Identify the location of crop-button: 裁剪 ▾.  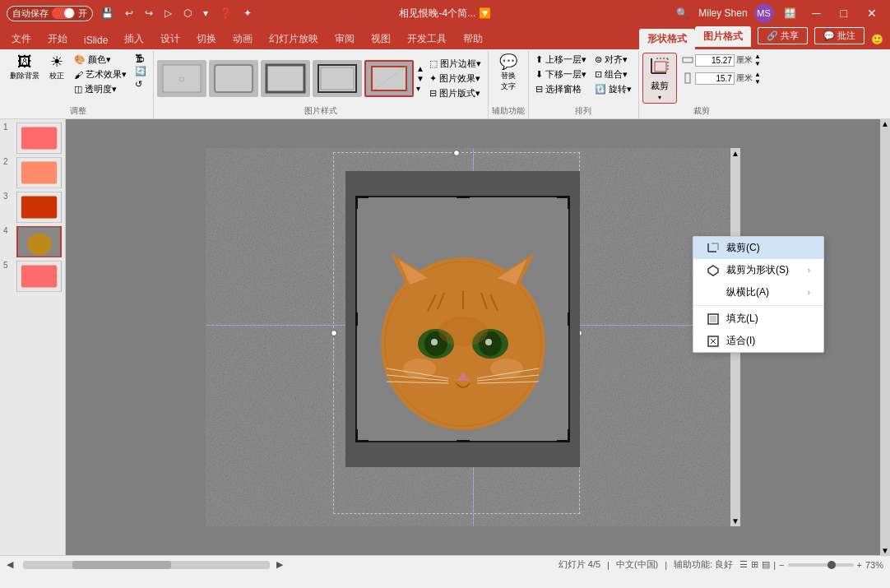
(660, 78).